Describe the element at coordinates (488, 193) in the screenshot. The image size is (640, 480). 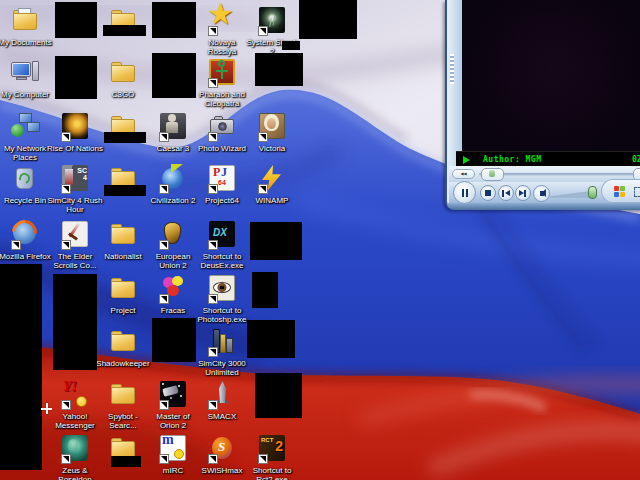
I see `stop-button` at that location.